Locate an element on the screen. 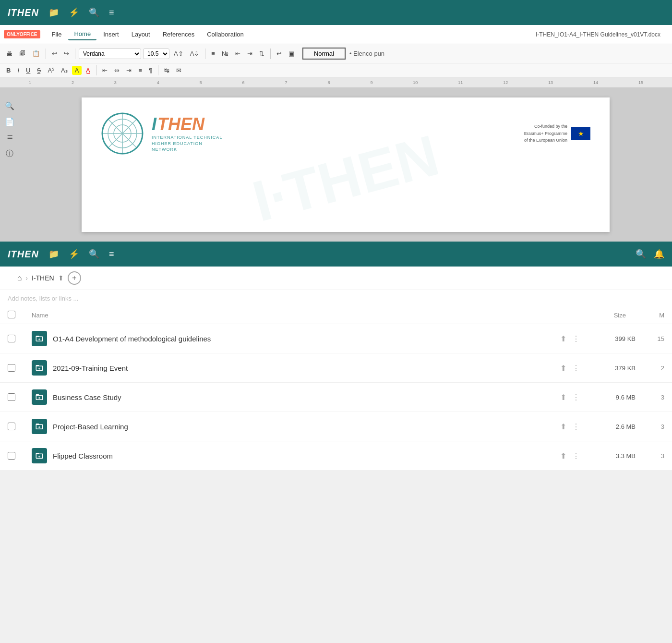  share-icon-0: ⬆ is located at coordinates (564, 339).